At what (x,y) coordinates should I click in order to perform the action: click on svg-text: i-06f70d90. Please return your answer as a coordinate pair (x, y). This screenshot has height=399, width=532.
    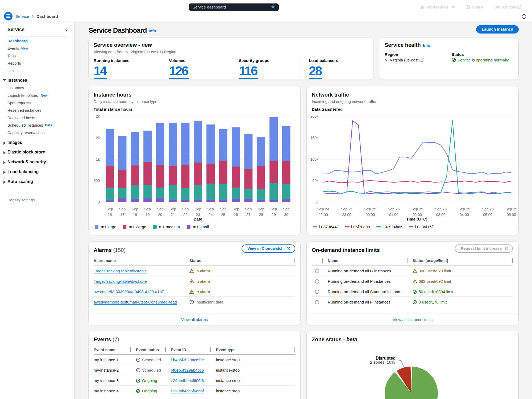
    Looking at the image, I should click on (361, 227).